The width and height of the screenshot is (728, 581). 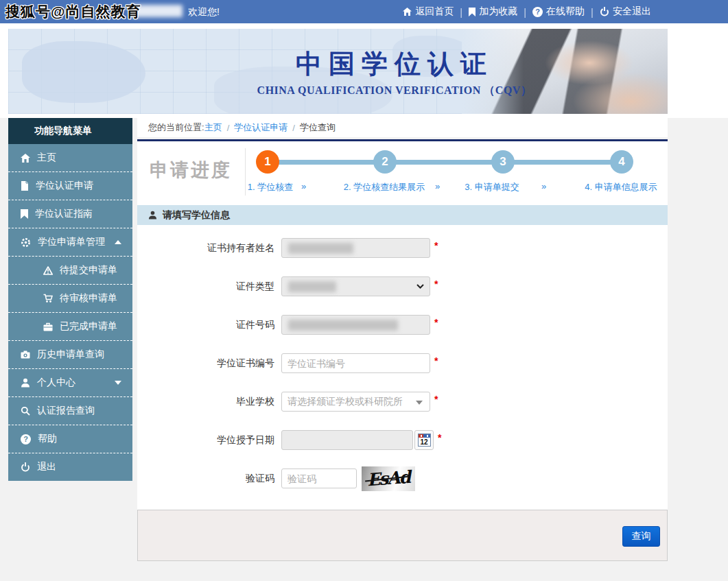 I want to click on camera-icon, so click(x=25, y=355).